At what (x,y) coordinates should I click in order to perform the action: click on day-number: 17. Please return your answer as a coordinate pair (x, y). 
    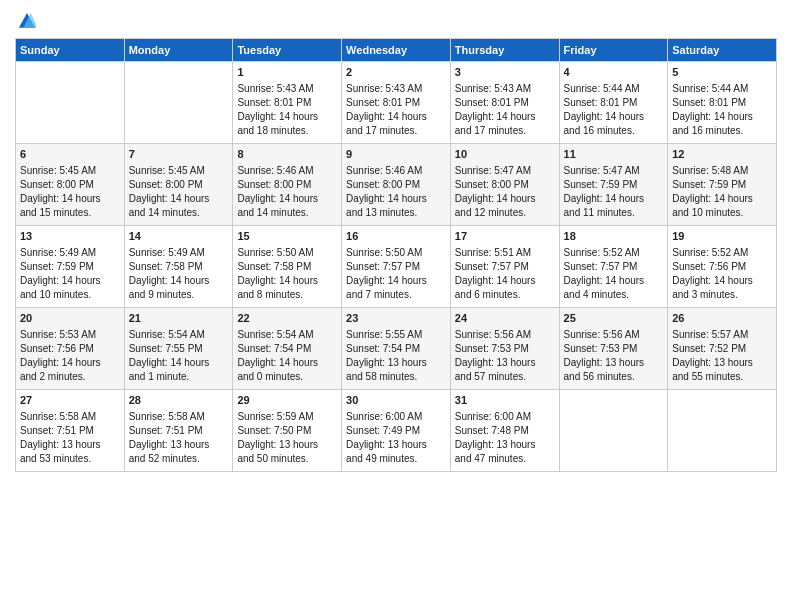
    Looking at the image, I should click on (505, 236).